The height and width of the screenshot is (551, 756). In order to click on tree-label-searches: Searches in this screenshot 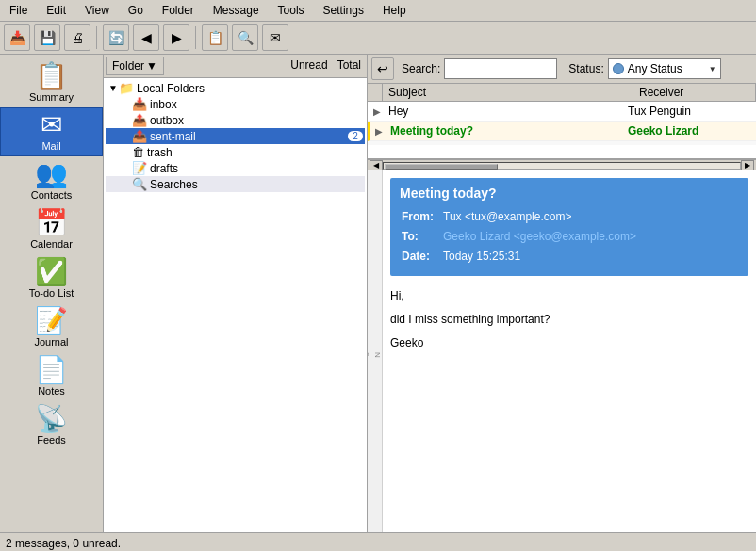, I will do `click(256, 185)`.